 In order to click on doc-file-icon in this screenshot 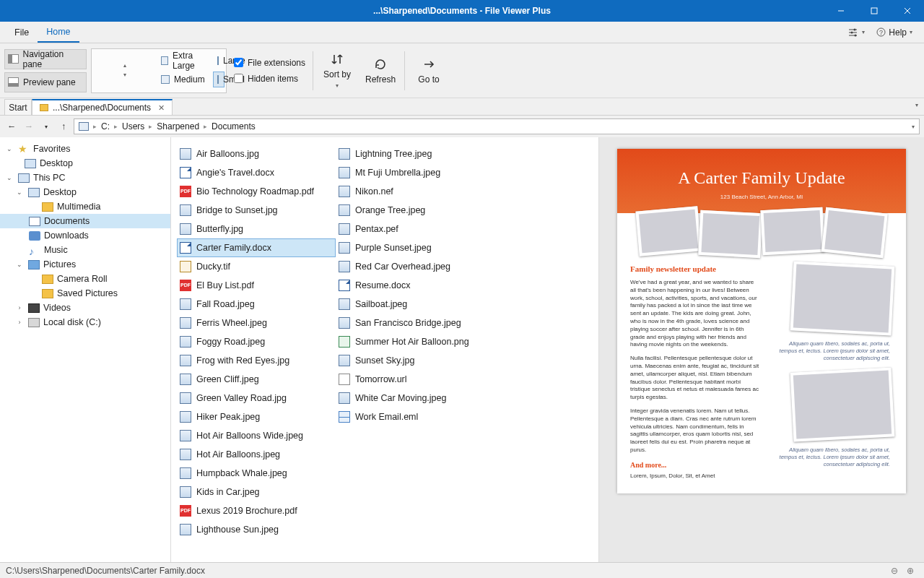, I will do `click(344, 285)`.